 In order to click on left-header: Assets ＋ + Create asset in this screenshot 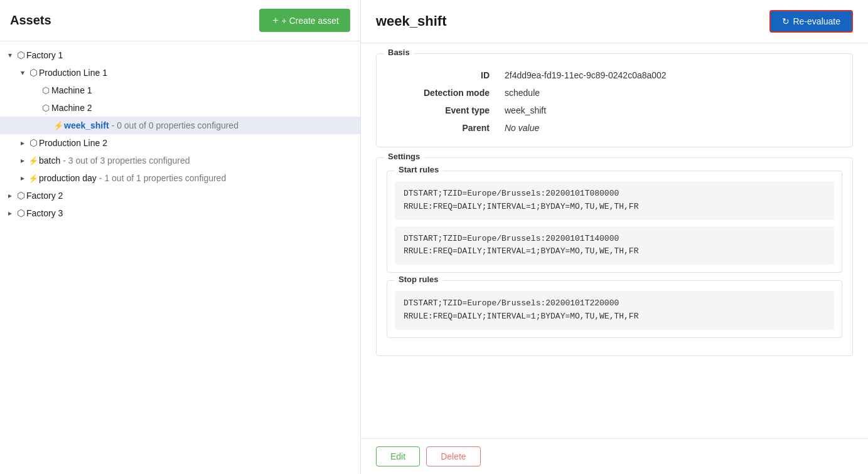, I will do `click(180, 21)`.